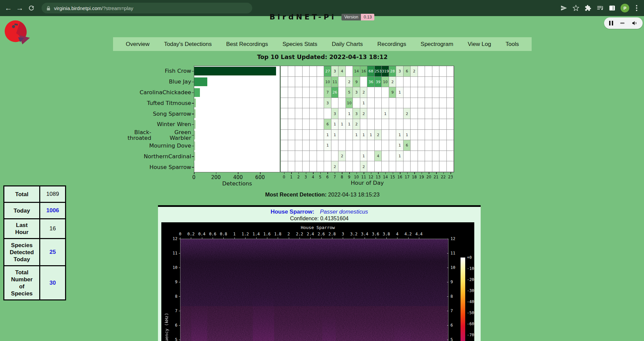 This screenshot has width=644, height=341. Describe the element at coordinates (335, 82) in the screenshot. I see `heatmap-cell: 11` at that location.